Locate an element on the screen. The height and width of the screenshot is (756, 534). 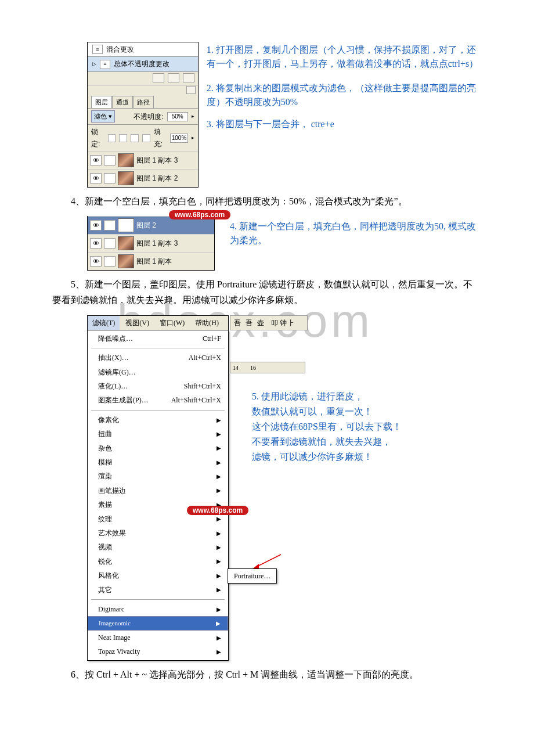
menu-item: 其它▶ is located at coordinates (158, 590).